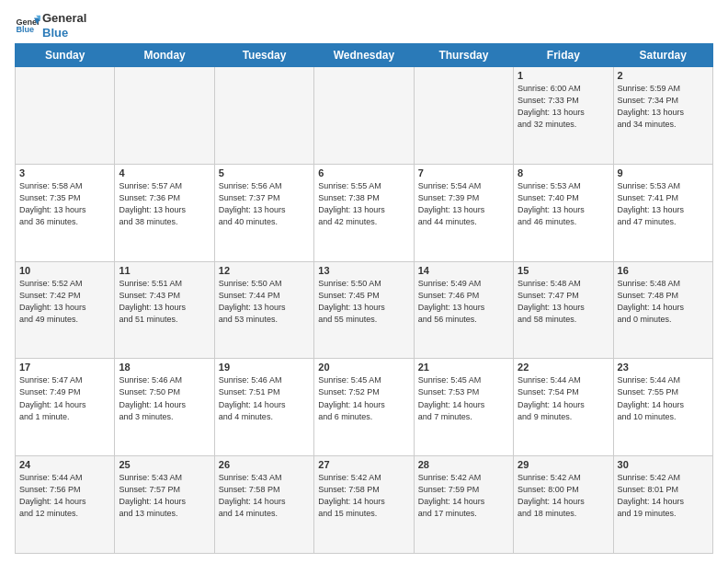  What do you see at coordinates (265, 204) in the screenshot?
I see `day-info-text: Sunrise: 5:56 AM Sunset: 7:37 PM Dayligh…` at bounding box center [265, 204].